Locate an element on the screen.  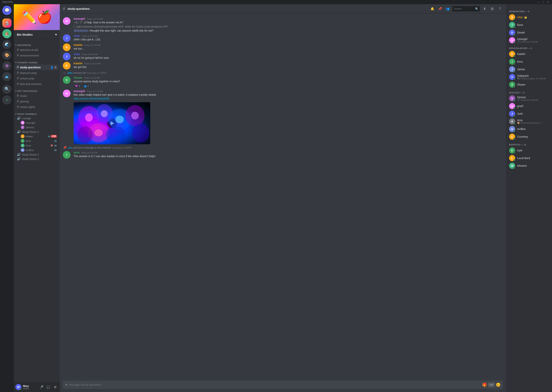
member-avatar: m is located at coordinates (512, 40).